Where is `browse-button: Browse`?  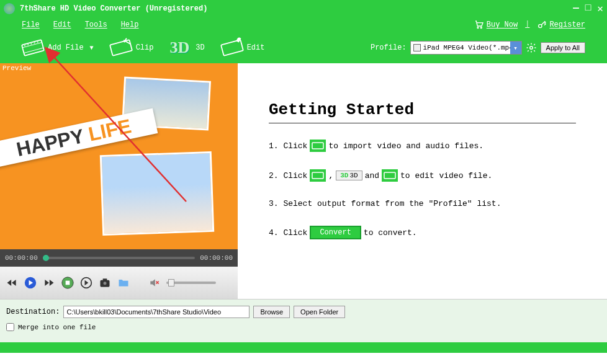 browse-button: Browse is located at coordinates (272, 312).